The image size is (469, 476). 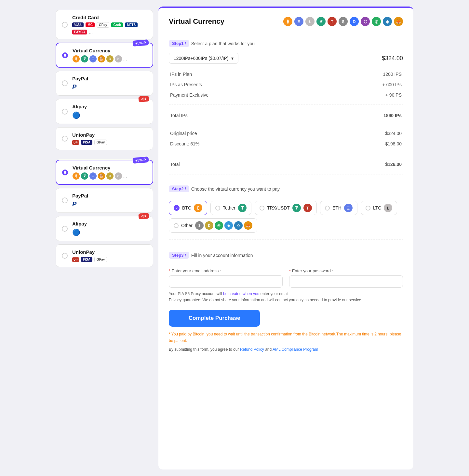 What do you see at coordinates (327, 208) in the screenshot?
I see `eth-radio` at bounding box center [327, 208].